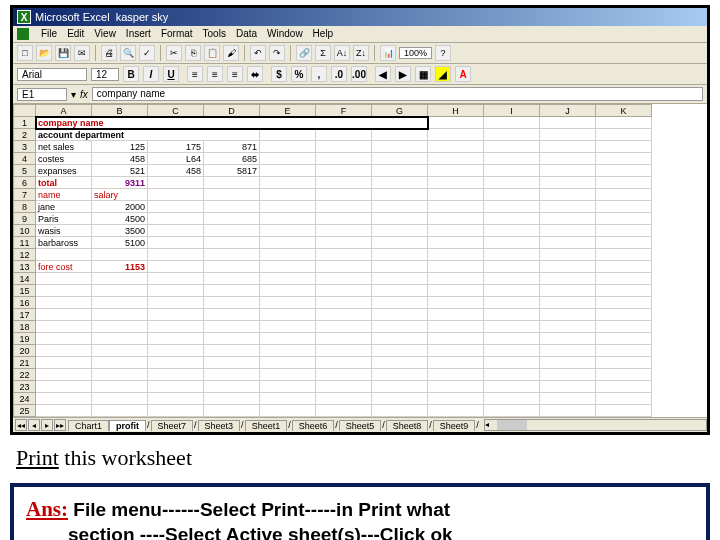 This screenshot has height=540, width=720. I want to click on cell: 175, so click(176, 147).